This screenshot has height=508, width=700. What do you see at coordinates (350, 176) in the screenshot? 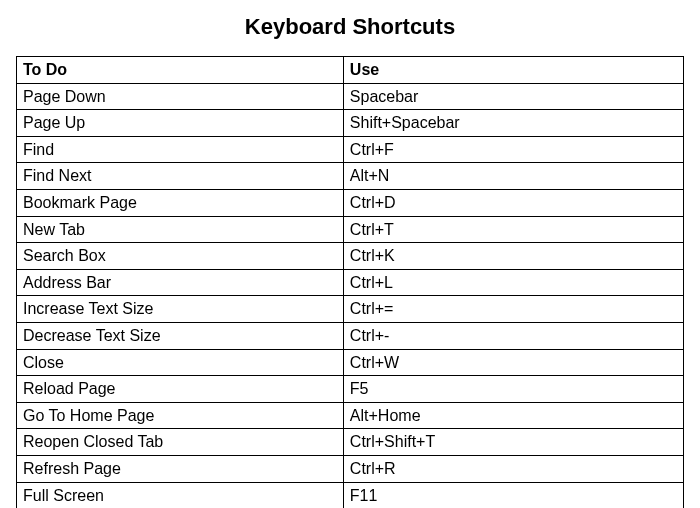
I see `table-row: Find NextAlt+N` at bounding box center [350, 176].